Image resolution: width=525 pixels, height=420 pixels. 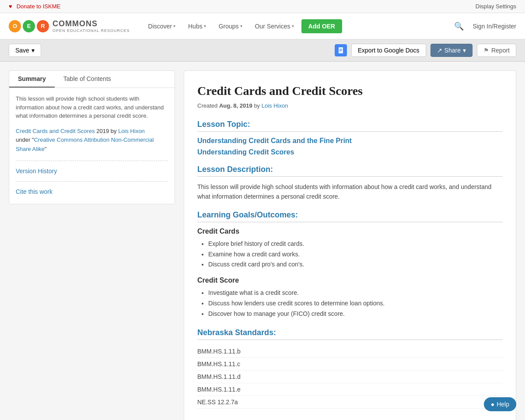 What do you see at coordinates (452, 50) in the screenshot?
I see `share-button: ↗ Share ▾` at bounding box center [452, 50].